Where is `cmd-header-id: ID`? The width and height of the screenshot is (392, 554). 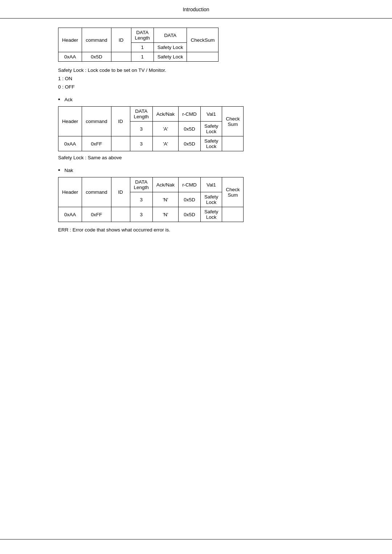
cmd-header-id: ID is located at coordinates (121, 40).